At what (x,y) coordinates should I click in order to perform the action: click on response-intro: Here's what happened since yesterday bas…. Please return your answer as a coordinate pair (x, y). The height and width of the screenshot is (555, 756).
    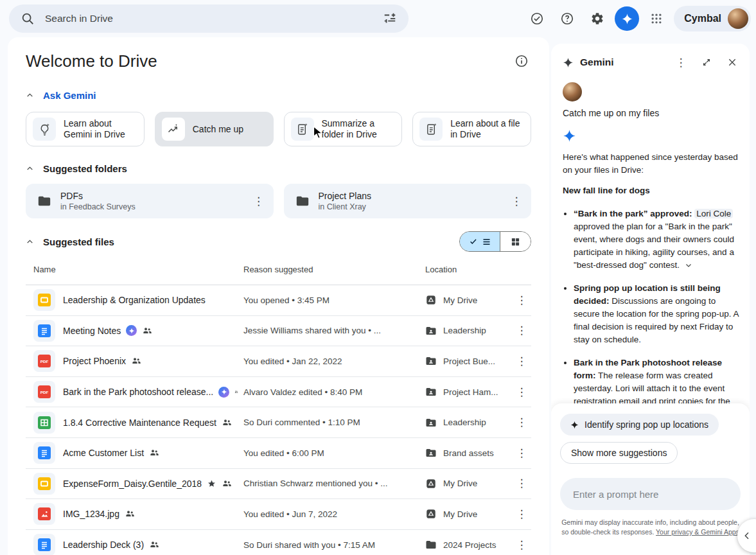
    Looking at the image, I should click on (651, 164).